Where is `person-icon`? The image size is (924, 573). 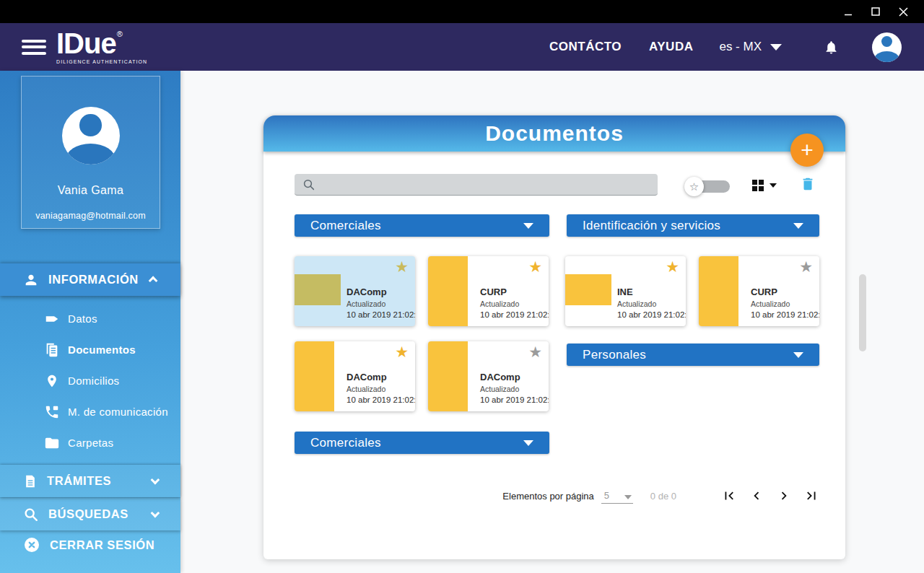 person-icon is located at coordinates (31, 280).